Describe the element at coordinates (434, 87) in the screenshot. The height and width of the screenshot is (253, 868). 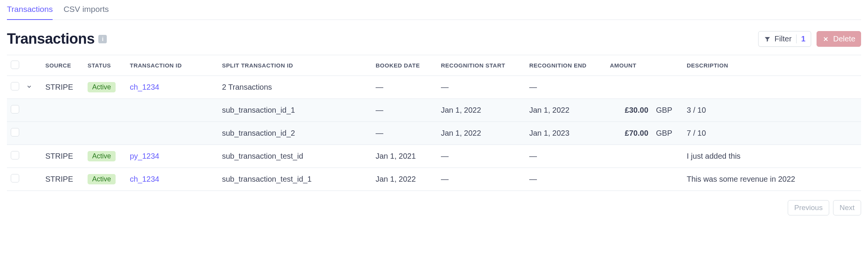
I see `table-row: STRIPEActivech_12342 Transactions———` at that location.